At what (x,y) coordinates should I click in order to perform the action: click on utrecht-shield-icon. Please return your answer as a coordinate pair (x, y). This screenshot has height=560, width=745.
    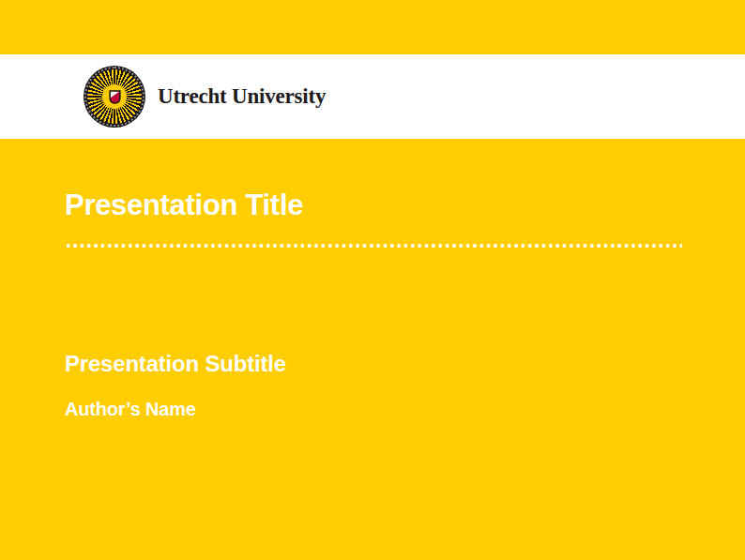
    Looking at the image, I should click on (114, 98).